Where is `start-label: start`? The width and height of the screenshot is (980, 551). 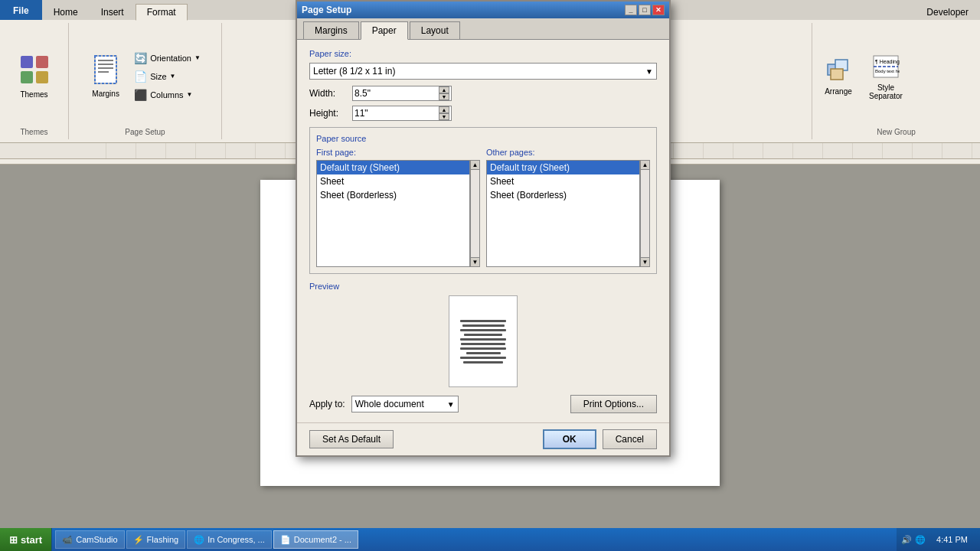 start-label: start is located at coordinates (31, 540).